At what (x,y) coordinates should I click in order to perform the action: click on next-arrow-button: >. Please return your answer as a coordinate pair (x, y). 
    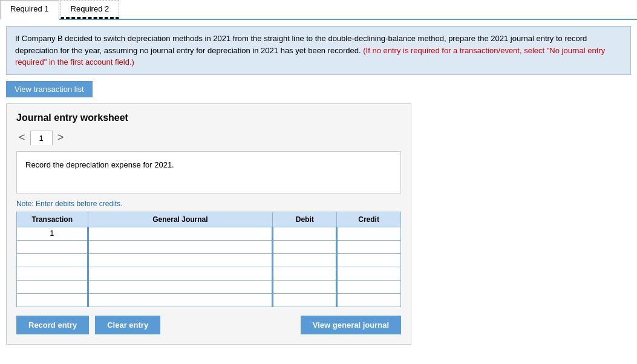
    Looking at the image, I should click on (60, 138).